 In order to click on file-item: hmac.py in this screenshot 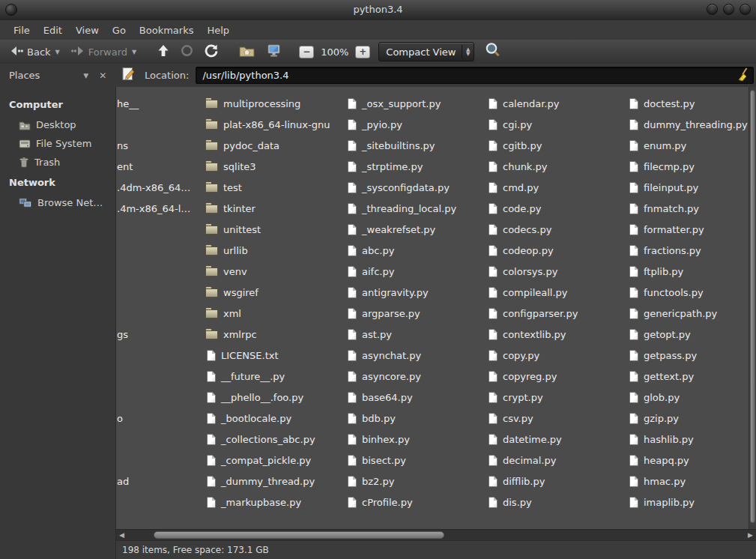, I will do `click(688, 481)`.